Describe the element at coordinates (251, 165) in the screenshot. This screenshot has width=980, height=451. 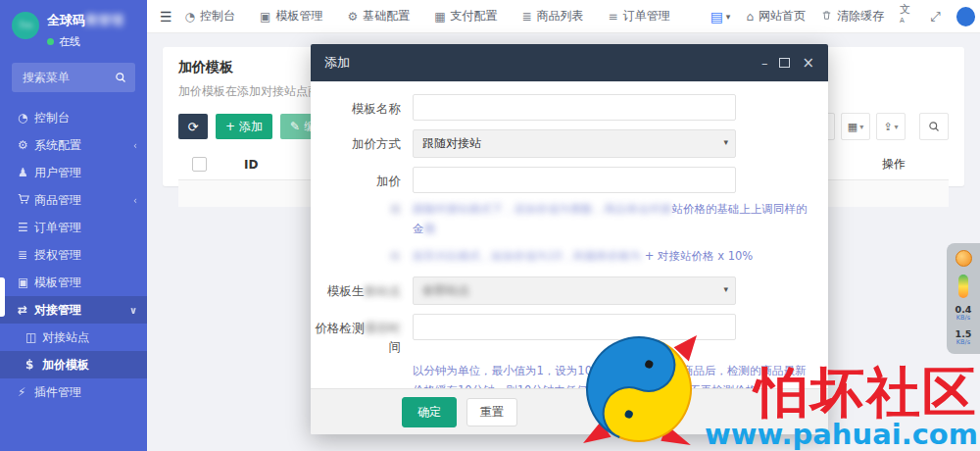
I see `column-id: ID` at that location.